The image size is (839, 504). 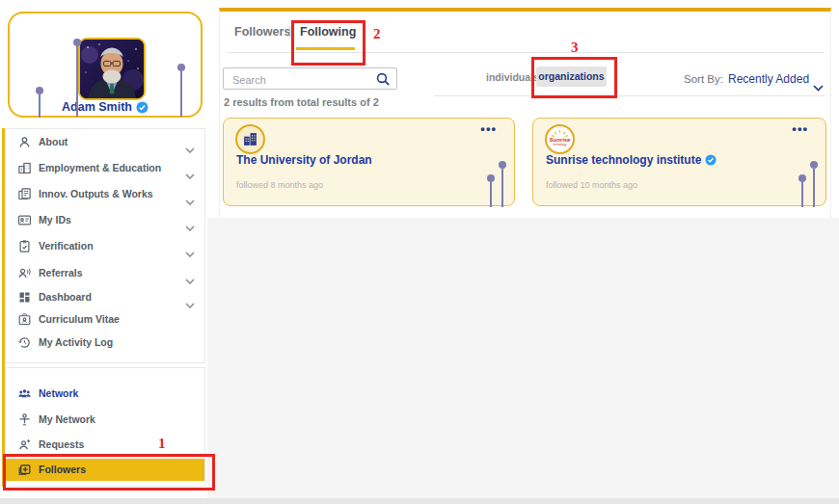 I want to click on org-avatar, so click(x=251, y=139).